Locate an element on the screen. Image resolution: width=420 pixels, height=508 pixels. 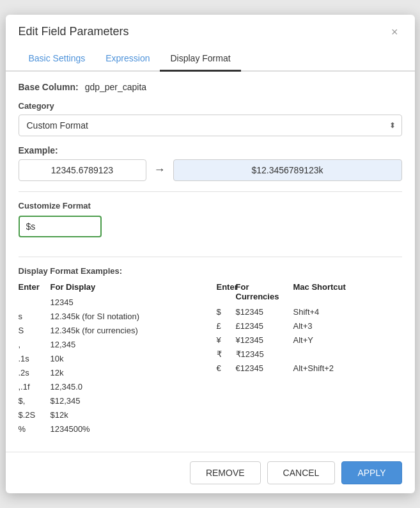
example-row: → $12.3456789123k is located at coordinates (210, 170).